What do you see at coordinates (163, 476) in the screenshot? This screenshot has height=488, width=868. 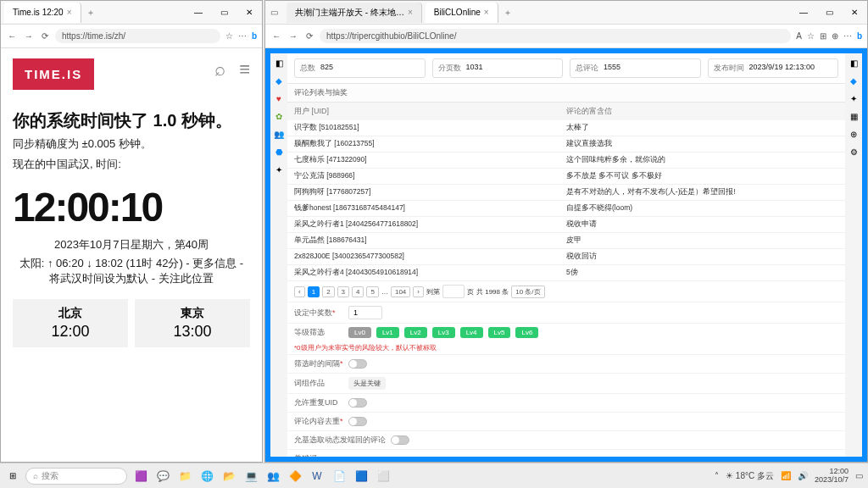 I see `app-icon: 💬` at bounding box center [163, 476].